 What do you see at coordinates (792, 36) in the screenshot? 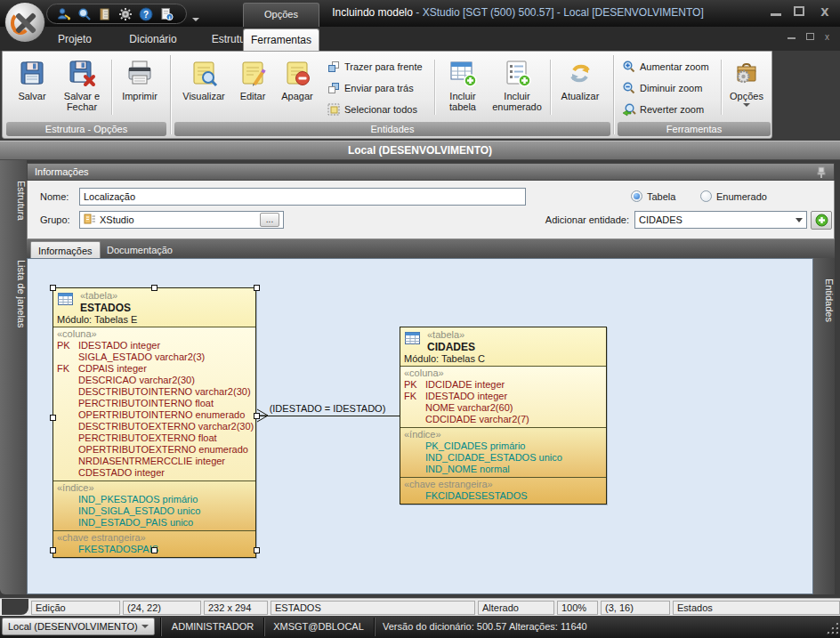
I see `mdi-minimize-button` at bounding box center [792, 36].